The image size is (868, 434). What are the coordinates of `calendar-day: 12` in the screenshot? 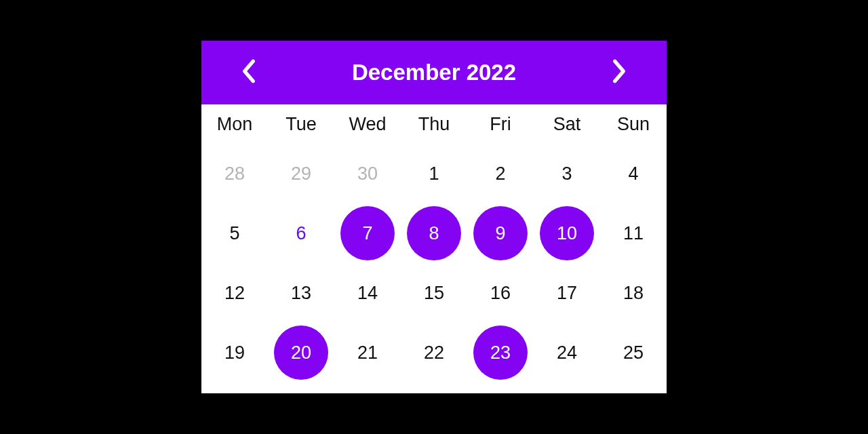 It's located at (235, 293).